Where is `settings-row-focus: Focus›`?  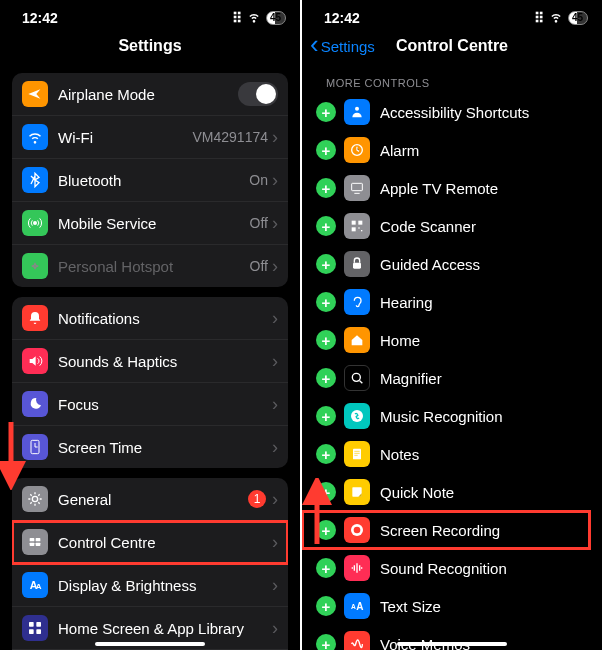 settings-row-focus: Focus› is located at coordinates (150, 404).